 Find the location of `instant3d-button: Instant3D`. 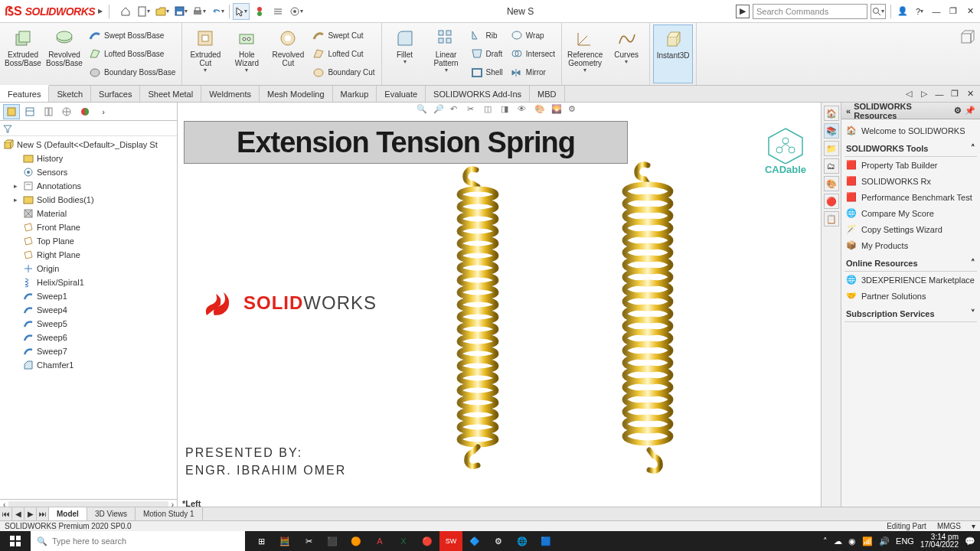

instant3d-button: Instant3D is located at coordinates (673, 54).